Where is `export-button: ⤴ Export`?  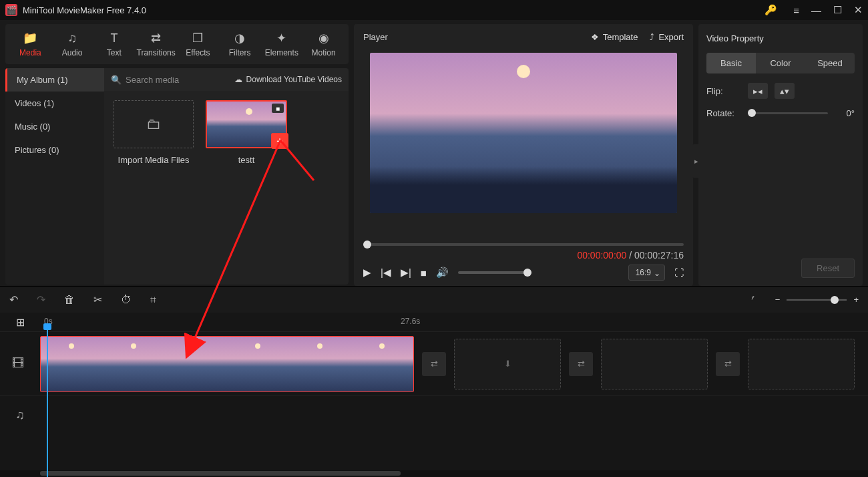 export-button: ⤴ Export is located at coordinates (666, 37).